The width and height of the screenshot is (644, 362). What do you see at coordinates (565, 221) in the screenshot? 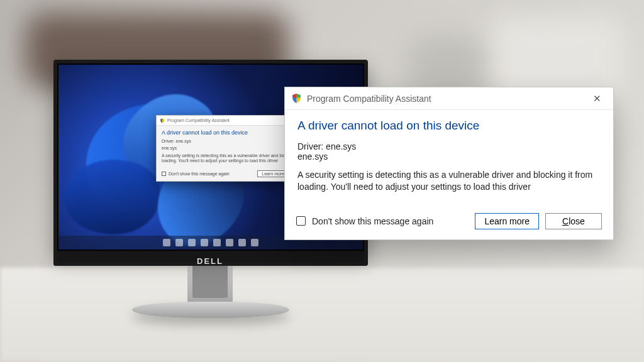
I see `close-underline: C` at bounding box center [565, 221].